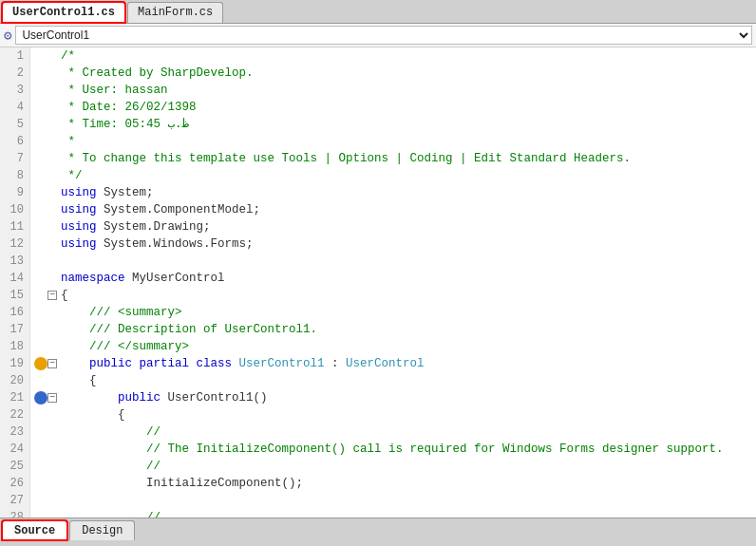 Image resolution: width=756 pixels, height=546 pixels. What do you see at coordinates (15, 483) in the screenshot?
I see `line-number-26: 26` at bounding box center [15, 483].